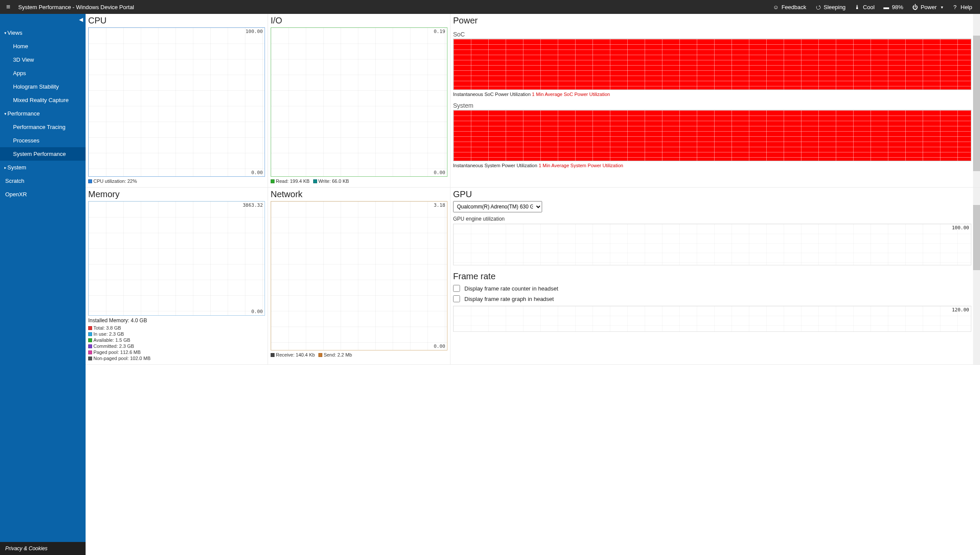  What do you see at coordinates (962, 7) in the screenshot?
I see `help-link: ?Help` at bounding box center [962, 7].